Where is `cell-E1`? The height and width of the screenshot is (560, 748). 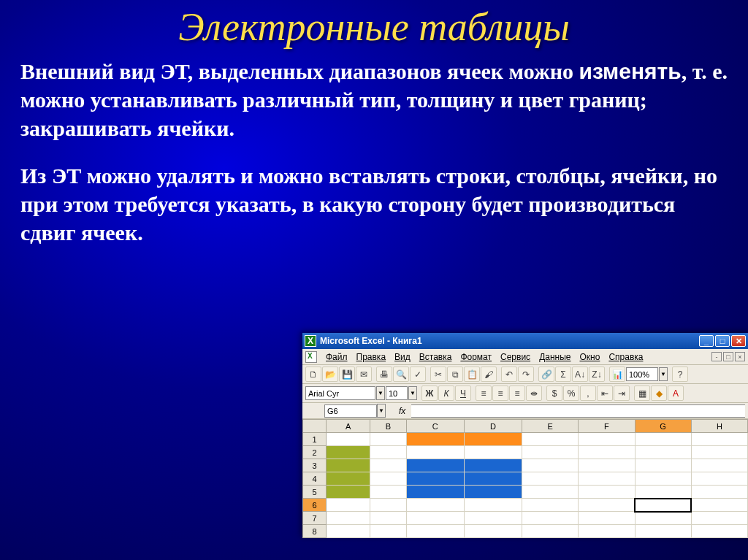
cell-E1 is located at coordinates (551, 440).